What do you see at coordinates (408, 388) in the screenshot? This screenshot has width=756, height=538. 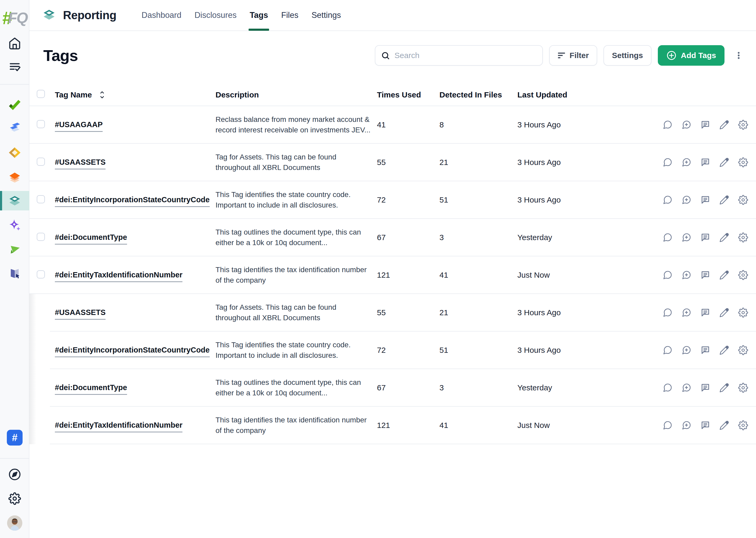 I see `times-used-value: 67` at bounding box center [408, 388].